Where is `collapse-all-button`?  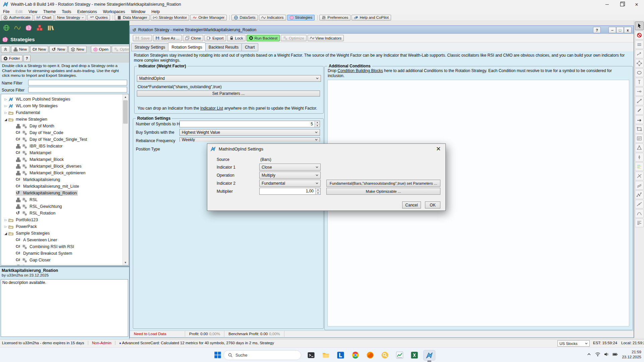 collapse-all-button is located at coordinates (5, 50).